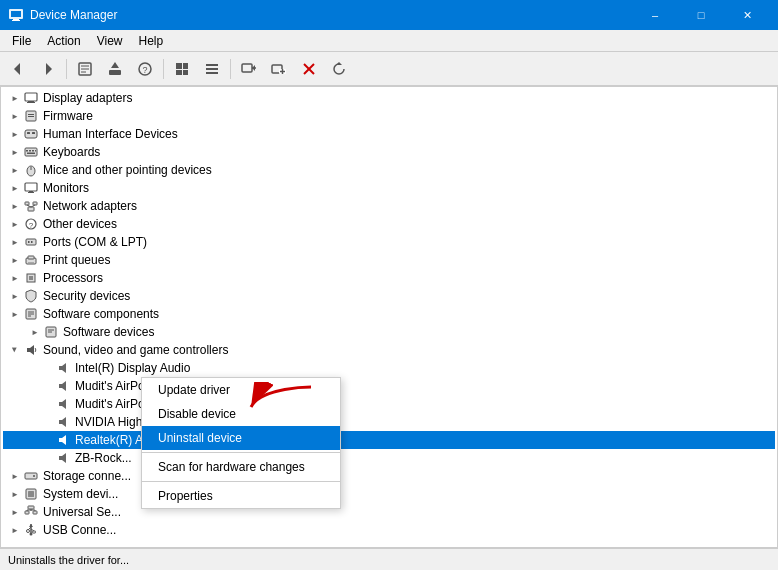 The width and height of the screenshot is (778, 570). I want to click on expand-arrow-other: ►, so click(15, 224).